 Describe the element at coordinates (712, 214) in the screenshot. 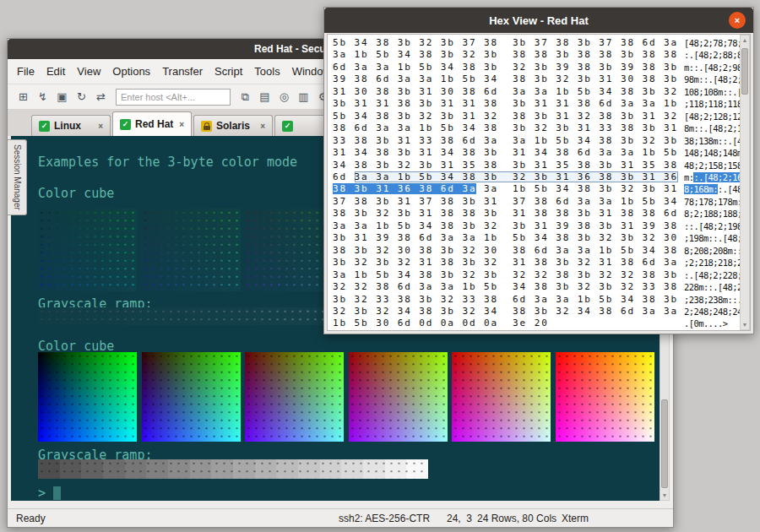

I see `ascii-text: 8;2;188;188;188m` at that location.